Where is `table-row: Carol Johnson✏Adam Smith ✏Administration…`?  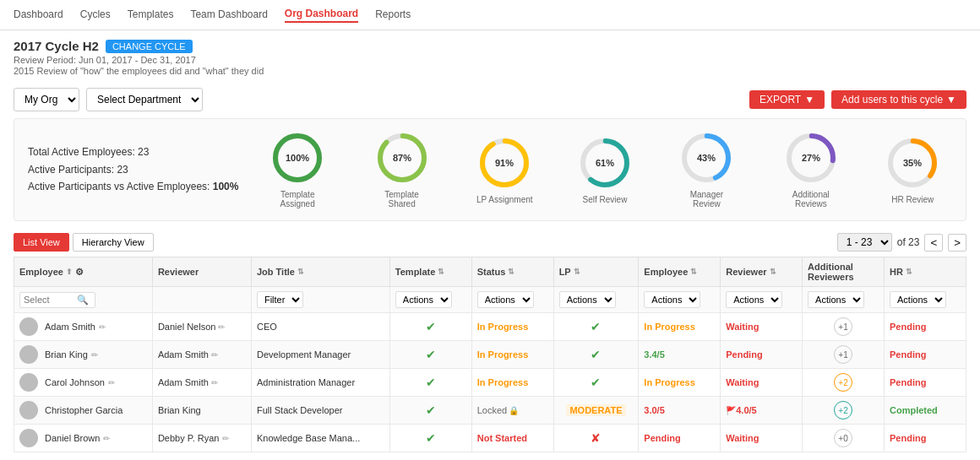
table-row: Carol Johnson✏Adam Smith ✏Administration… is located at coordinates (490, 383).